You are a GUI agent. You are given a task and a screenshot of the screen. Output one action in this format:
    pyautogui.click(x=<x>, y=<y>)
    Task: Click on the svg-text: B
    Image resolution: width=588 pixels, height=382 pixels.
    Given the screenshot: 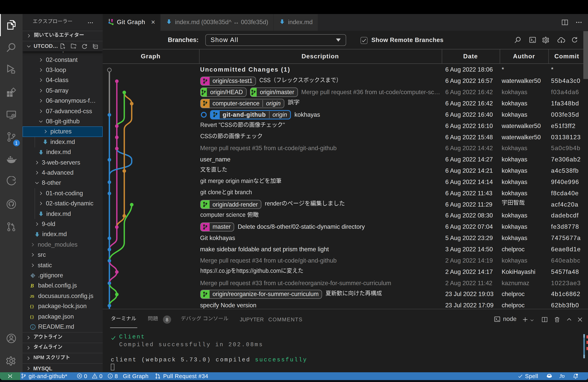 What is the action you would take?
    pyautogui.click(x=32, y=286)
    